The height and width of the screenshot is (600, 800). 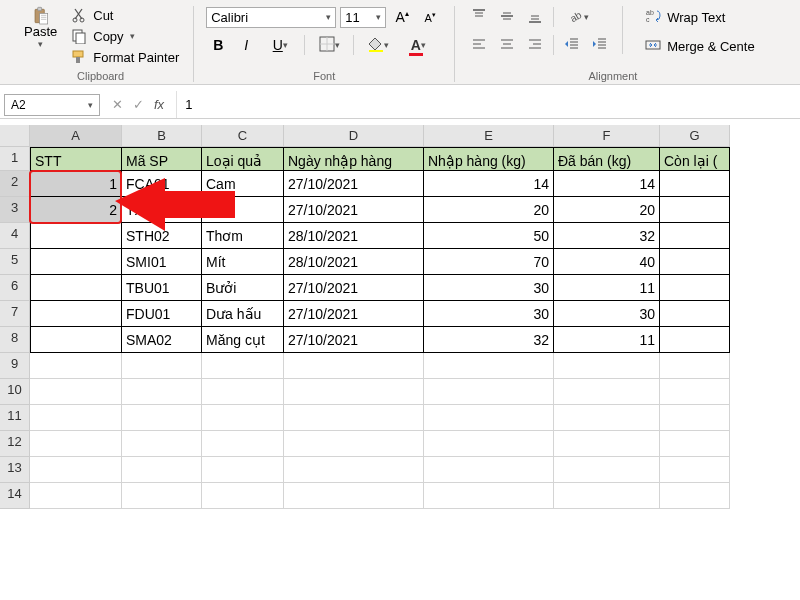 I want to click on cell: Xoài, so click(x=243, y=210).